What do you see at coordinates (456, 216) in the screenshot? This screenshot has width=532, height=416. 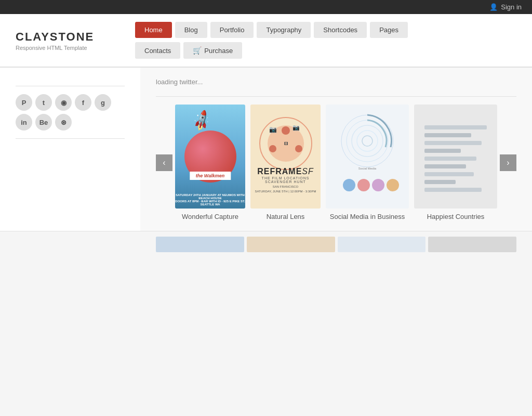 I see `gallery-title-4: Happiest Countries` at bounding box center [456, 216].